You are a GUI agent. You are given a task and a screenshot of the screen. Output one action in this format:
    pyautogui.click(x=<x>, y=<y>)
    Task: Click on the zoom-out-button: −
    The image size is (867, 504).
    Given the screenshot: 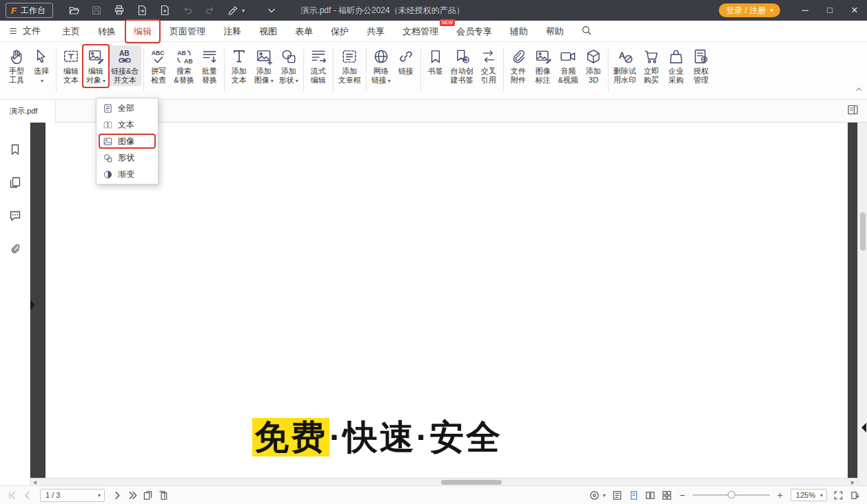 What is the action you would take?
    pyautogui.click(x=682, y=495)
    